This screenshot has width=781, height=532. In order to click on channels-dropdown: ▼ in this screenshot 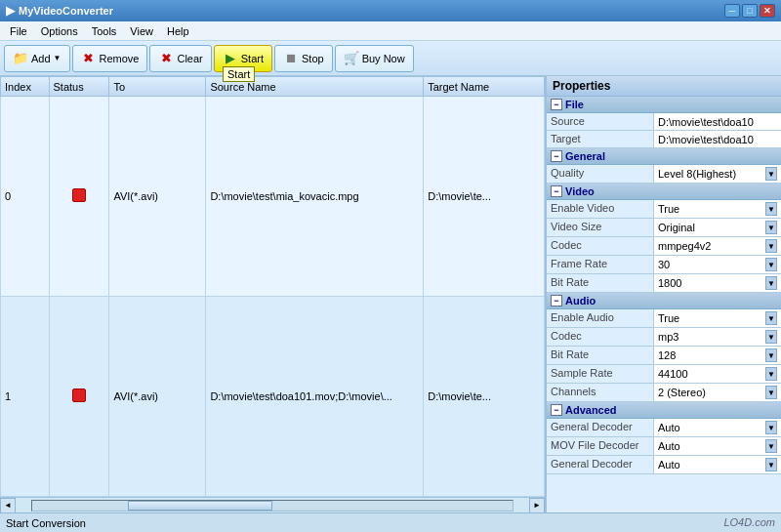, I will do `click(771, 392)`.